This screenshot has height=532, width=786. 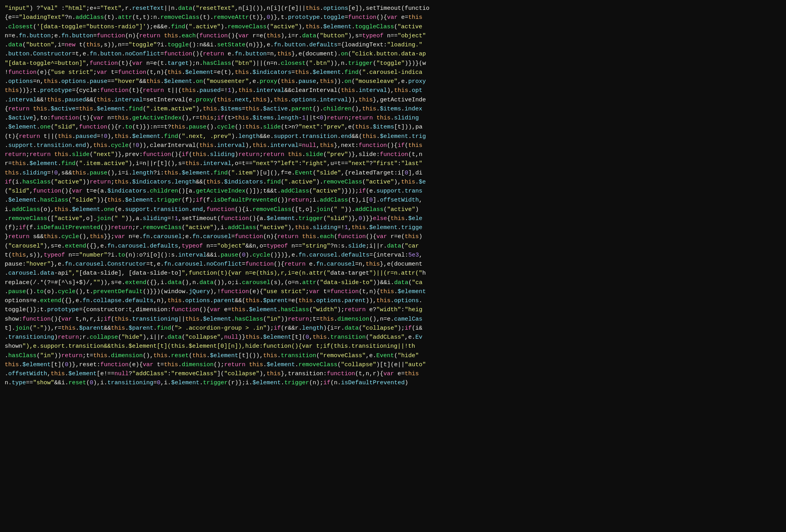 I want to click on code-line: (f);if(f.isDefaultPrevented())return;r.r…, so click(x=393, y=228).